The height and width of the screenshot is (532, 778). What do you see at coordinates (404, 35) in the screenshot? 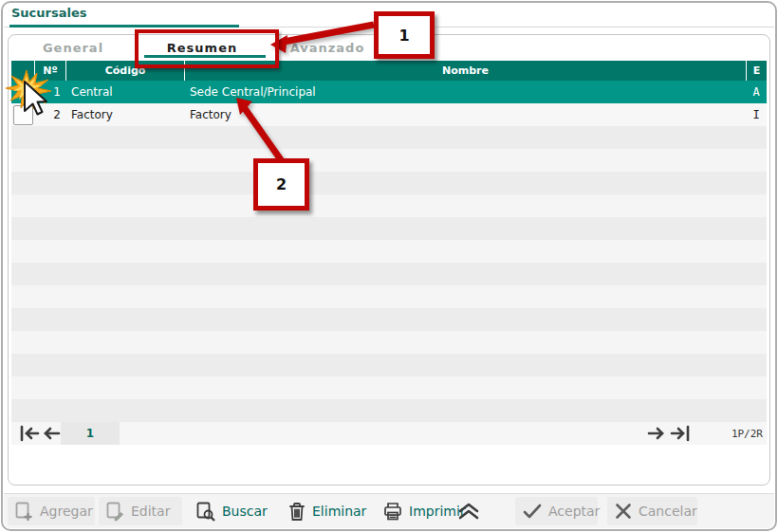
I see `annotation-callout-1: 1` at bounding box center [404, 35].